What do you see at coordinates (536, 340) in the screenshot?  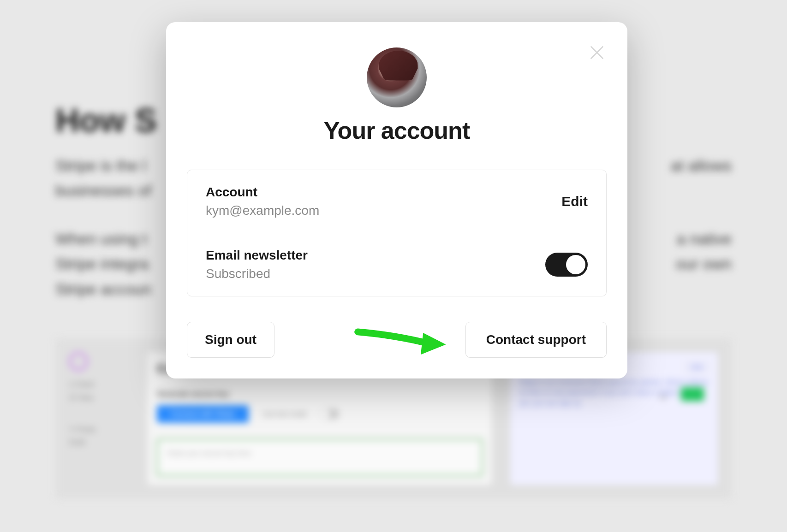 I see `contact-support-button: Contact support` at bounding box center [536, 340].